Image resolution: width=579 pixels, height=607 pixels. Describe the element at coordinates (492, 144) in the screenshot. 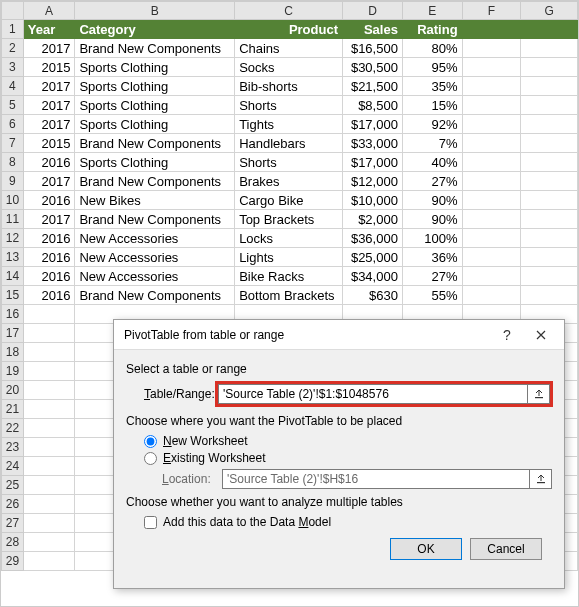

I see `cell-F7` at that location.